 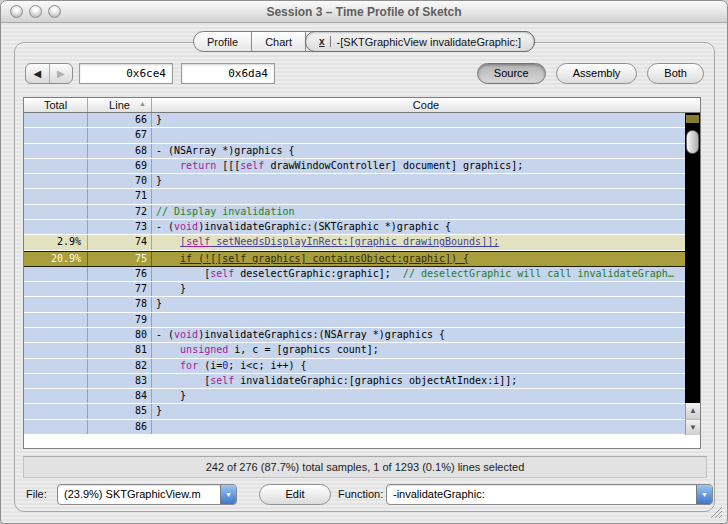 What do you see at coordinates (62, 74) in the screenshot?
I see `forward-arrow-icon: ▶` at bounding box center [62, 74].